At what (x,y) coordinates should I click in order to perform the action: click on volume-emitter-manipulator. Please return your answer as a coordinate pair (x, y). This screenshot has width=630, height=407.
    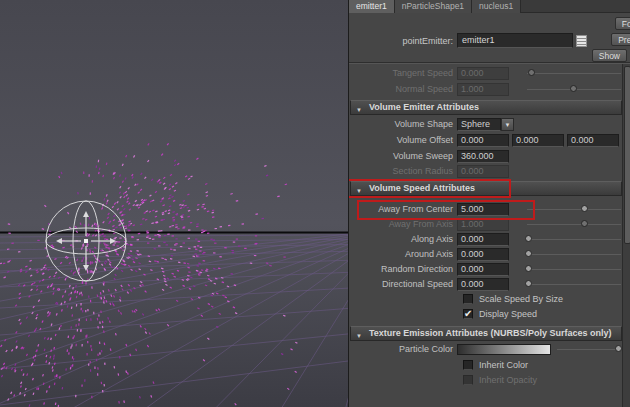
    Looking at the image, I should click on (86, 241).